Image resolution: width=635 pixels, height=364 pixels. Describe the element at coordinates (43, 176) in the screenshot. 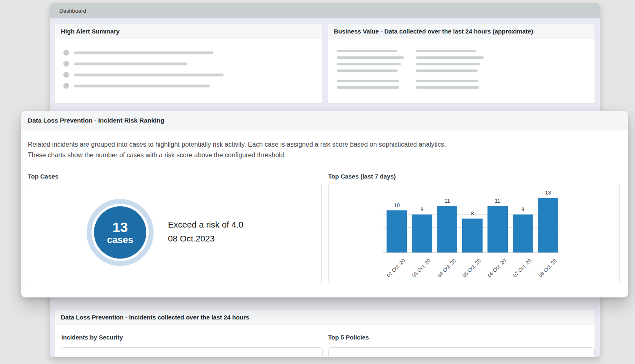

I see `top-cases-heading: Top Cases` at that location.